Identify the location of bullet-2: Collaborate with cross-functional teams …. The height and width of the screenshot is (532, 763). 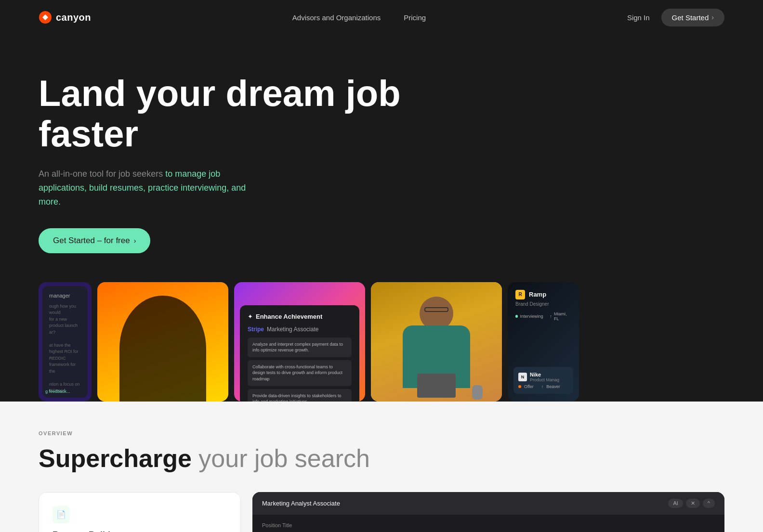
(300, 373).